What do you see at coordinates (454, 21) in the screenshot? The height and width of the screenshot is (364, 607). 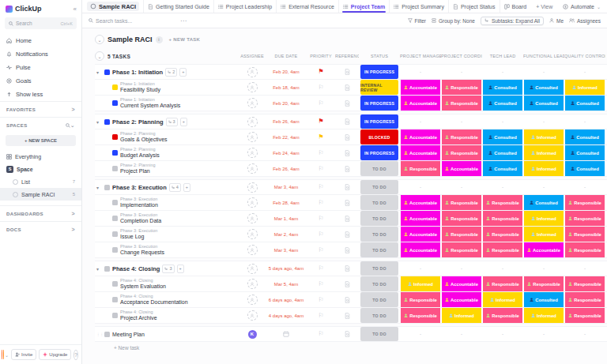 I see `group-by-button: Group by: None` at bounding box center [454, 21].